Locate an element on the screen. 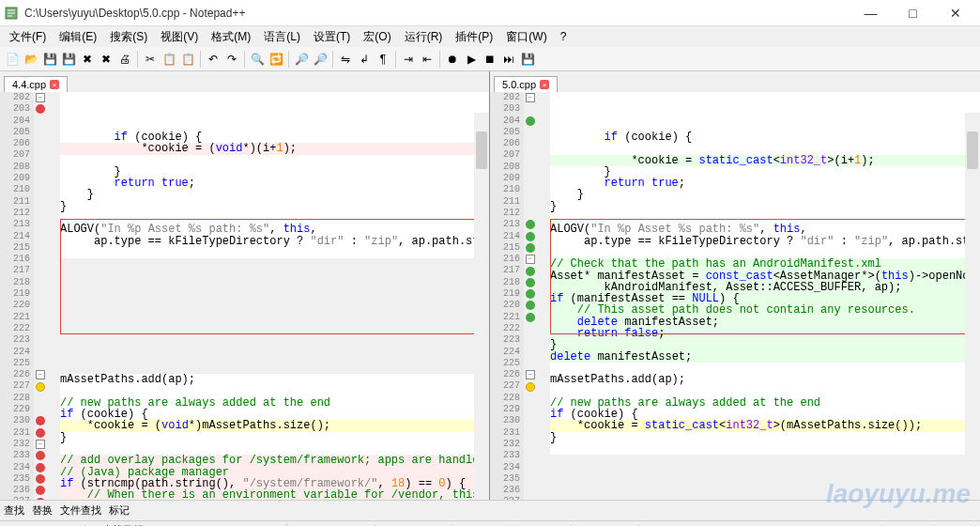 The image size is (980, 526). tab-right: 5.0.cpp × is located at coordinates (526, 85).